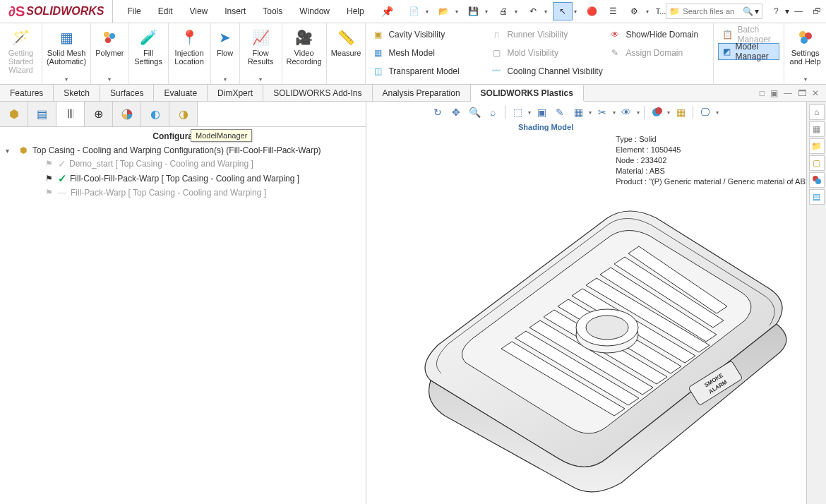 The width and height of the screenshot is (826, 504). What do you see at coordinates (99, 114) in the screenshot?
I see `tree-tab-dim: ⊕` at bounding box center [99, 114].